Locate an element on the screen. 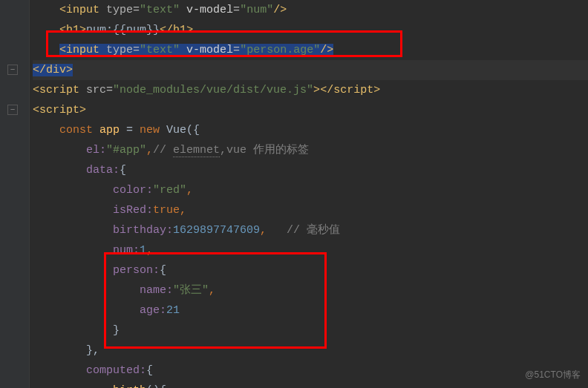 The image size is (588, 388). code-line: computed:{ is located at coordinates (310, 371).